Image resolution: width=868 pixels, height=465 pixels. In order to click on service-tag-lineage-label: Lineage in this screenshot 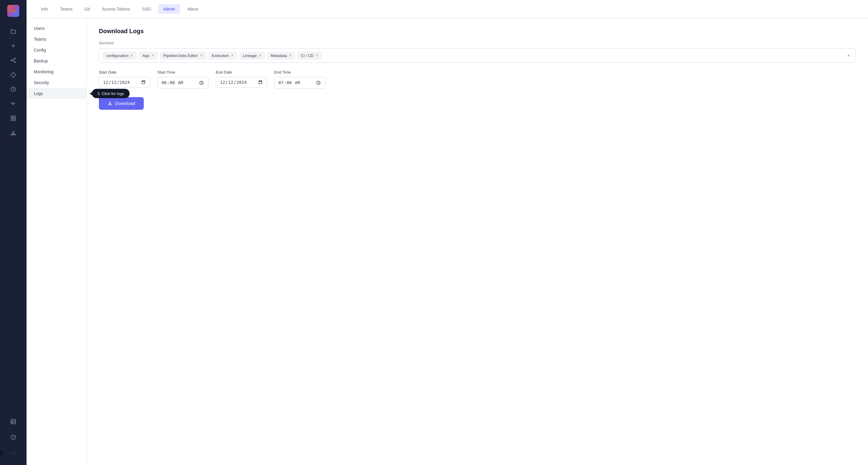, I will do `click(250, 56)`.